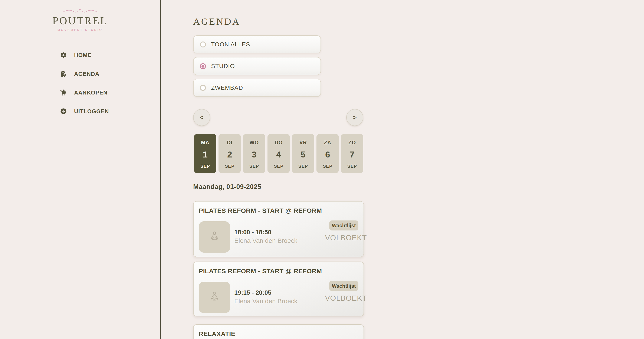  Describe the element at coordinates (84, 55) in the screenshot. I see `sidebar-item-home: HOME` at that location.